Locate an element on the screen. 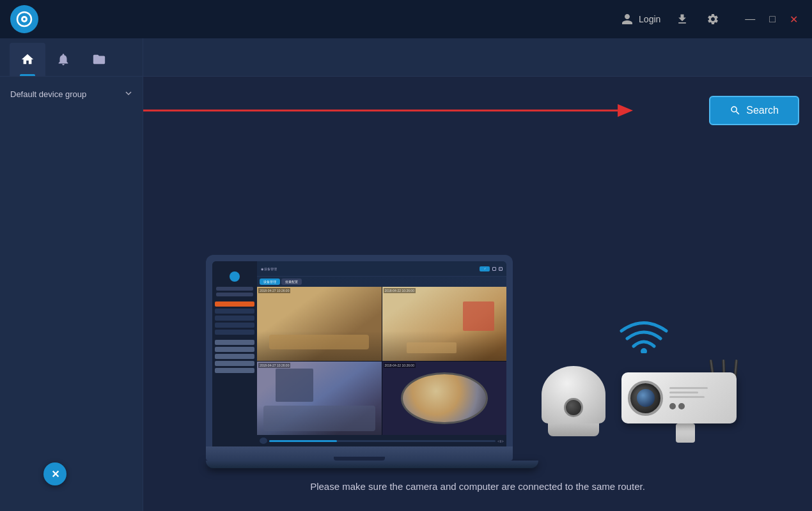 Image resolution: width=812 pixels, height=511 pixels. titlebar: Login ― □ ✕ is located at coordinates (406, 19).